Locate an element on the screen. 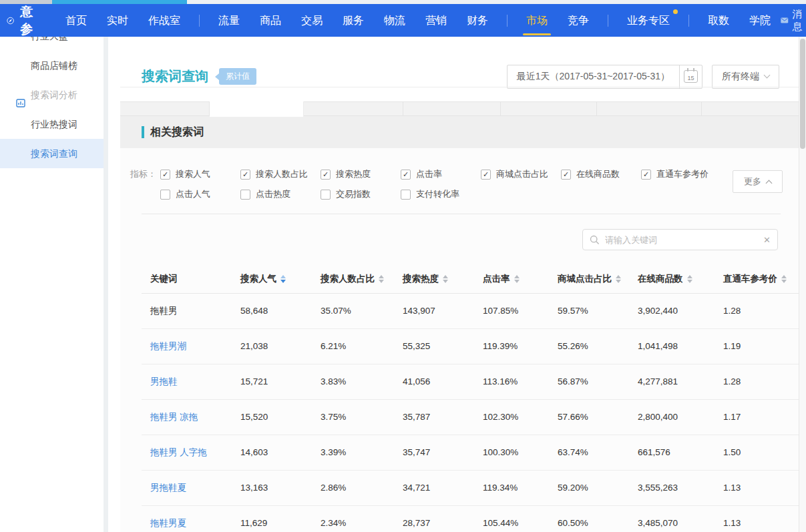 This screenshot has height=532, width=806. checkbox-在线商品数: 在线商品数 is located at coordinates (601, 174).